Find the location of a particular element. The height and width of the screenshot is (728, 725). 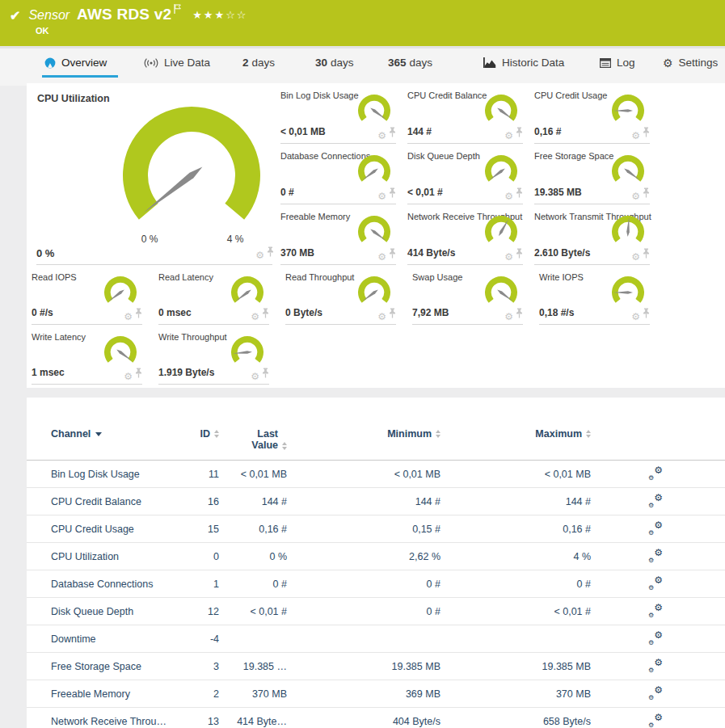

gauge-tile-write-latency: Write Latency 1 msec ⚙ is located at coordinates (91, 355).